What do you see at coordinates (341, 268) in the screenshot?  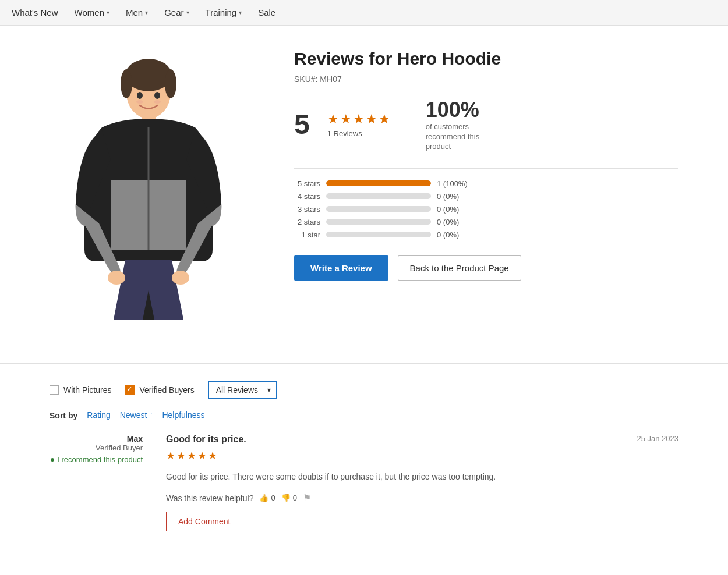 I see `write-review-button: Write a Review` at bounding box center [341, 268].